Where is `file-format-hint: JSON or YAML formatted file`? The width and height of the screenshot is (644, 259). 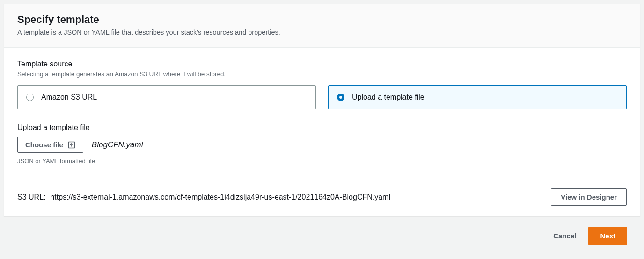
file-format-hint: JSON or YAML formatted file is located at coordinates (322, 161).